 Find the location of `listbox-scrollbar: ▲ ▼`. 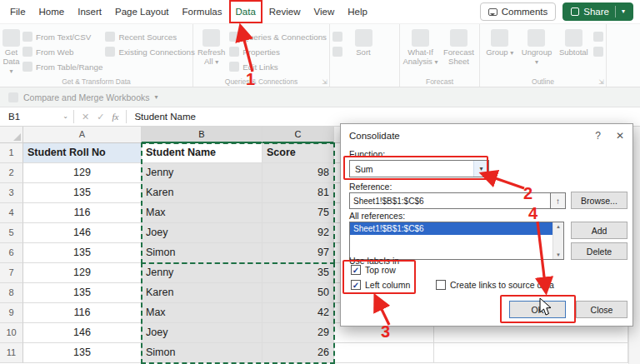

listbox-scrollbar: ▲ ▼ is located at coordinates (558, 241).